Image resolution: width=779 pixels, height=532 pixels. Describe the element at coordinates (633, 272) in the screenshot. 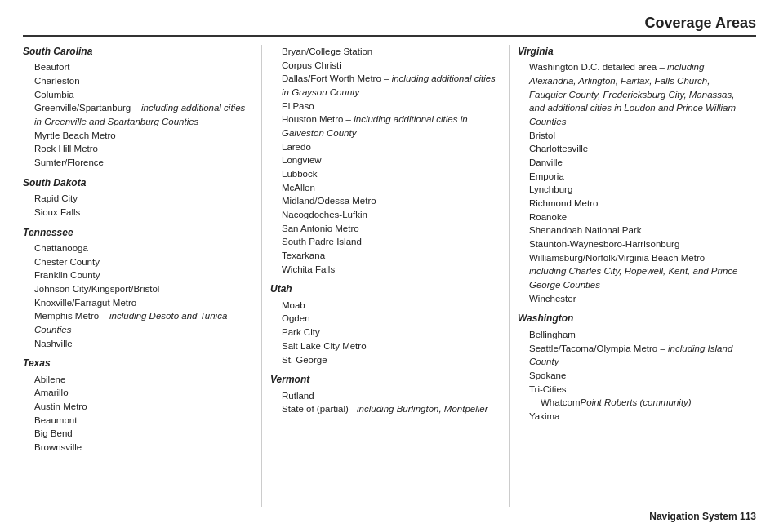

I see `list-item: Williamsburg/Norfolk/Virginia Beach Metr…` at that location.